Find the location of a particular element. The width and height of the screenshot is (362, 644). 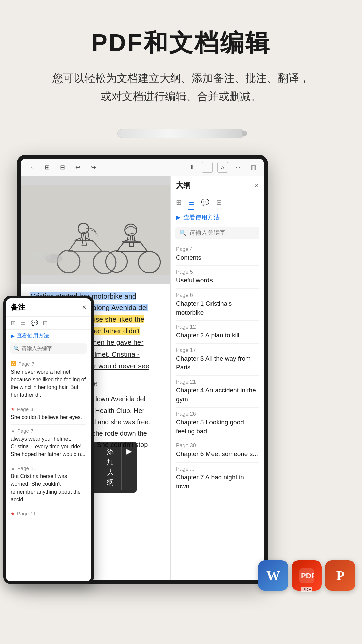

outline-item-chapter3: Page 17 Chapter 3 All the way from Paris is located at coordinates (217, 360).